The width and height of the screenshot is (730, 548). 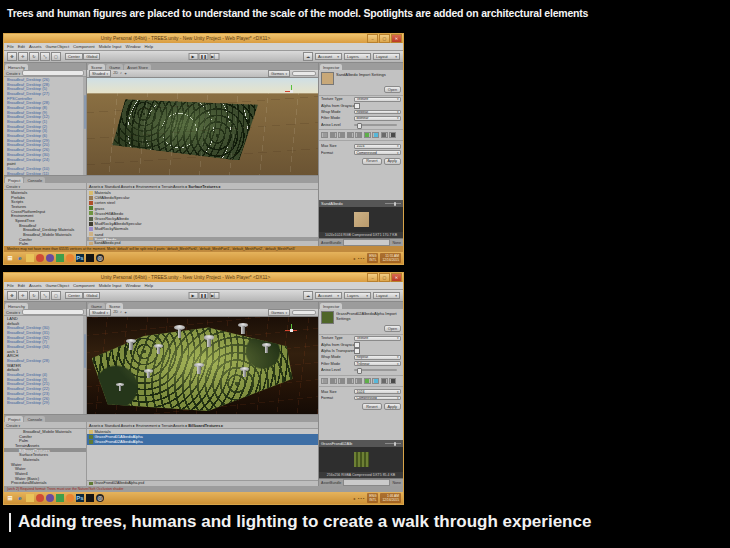 What do you see at coordinates (378, 364) in the screenshot?
I see `field-dropdown: Trilinear` at bounding box center [378, 364].